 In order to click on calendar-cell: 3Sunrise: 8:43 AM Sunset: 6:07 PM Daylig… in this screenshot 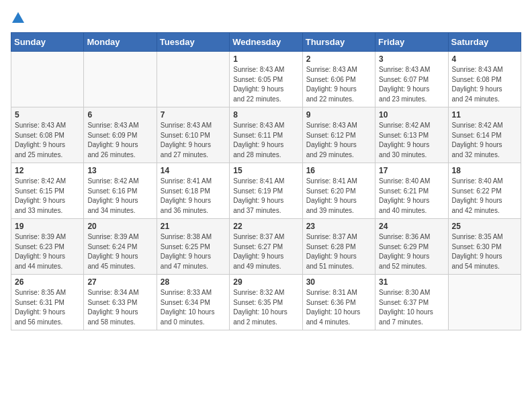, I will do `click(412, 79)`.